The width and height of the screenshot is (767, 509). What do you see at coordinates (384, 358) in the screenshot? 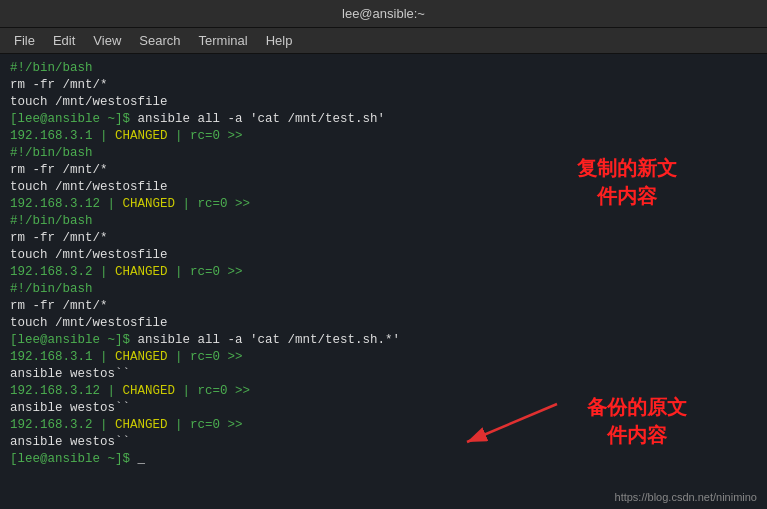
I see `line-18: 192.168.3.1 | CHANGED | rc=0 >>` at bounding box center [384, 358].